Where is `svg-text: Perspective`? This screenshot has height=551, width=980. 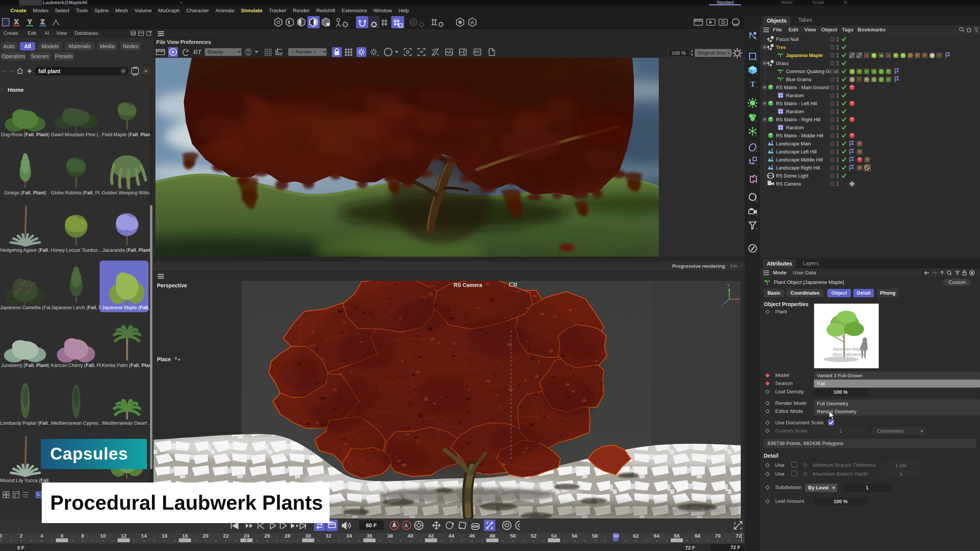
svg-text: Perspective is located at coordinates (172, 285).